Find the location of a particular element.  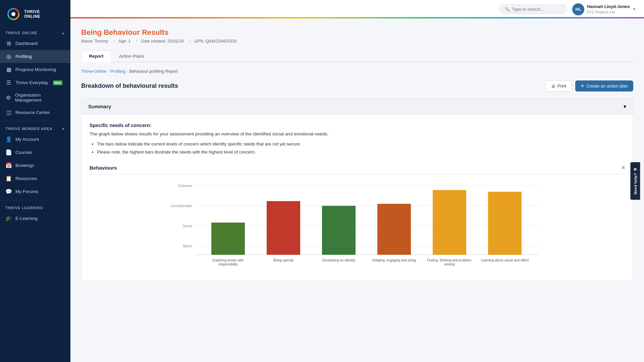

print-button: 🖨 Print is located at coordinates (559, 86).